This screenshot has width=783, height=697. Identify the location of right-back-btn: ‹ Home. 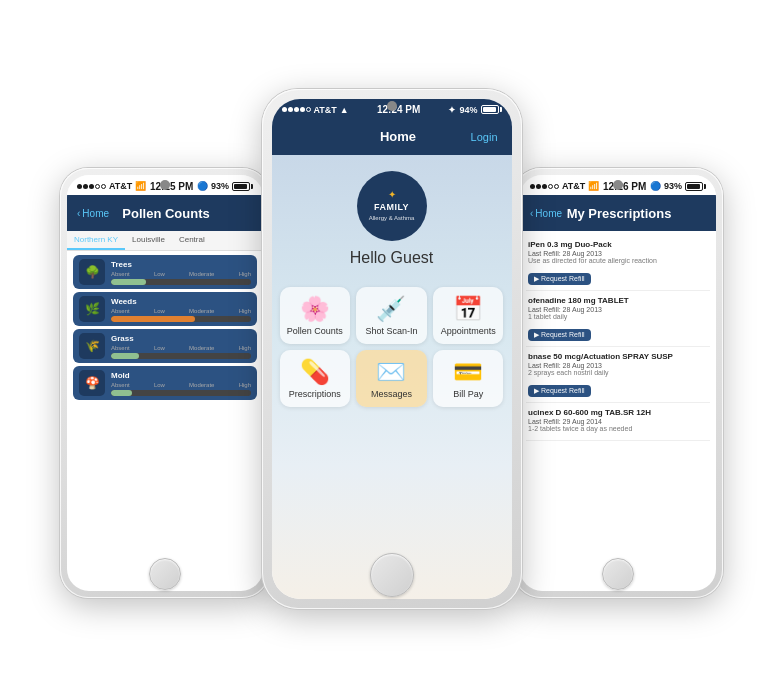
(546, 214).